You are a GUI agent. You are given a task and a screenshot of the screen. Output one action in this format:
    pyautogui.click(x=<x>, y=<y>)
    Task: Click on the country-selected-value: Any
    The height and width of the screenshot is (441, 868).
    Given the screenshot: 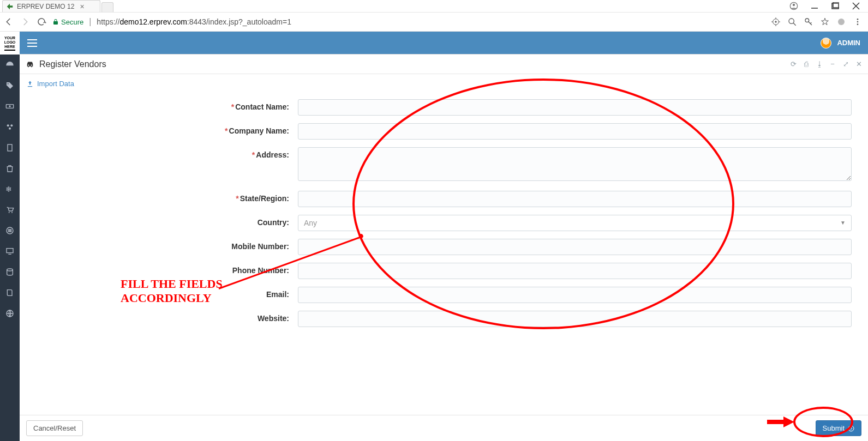 What is the action you would take?
    pyautogui.click(x=310, y=223)
    